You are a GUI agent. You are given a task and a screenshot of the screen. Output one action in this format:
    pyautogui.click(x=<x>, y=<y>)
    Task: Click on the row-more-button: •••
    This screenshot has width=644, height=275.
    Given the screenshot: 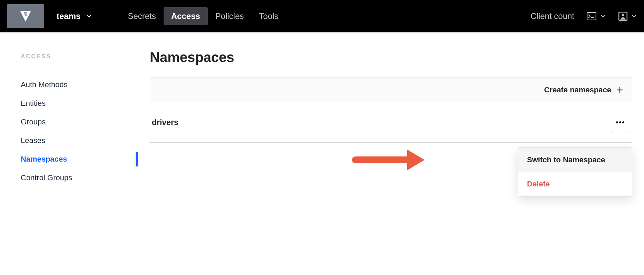 What is the action you would take?
    pyautogui.click(x=621, y=122)
    